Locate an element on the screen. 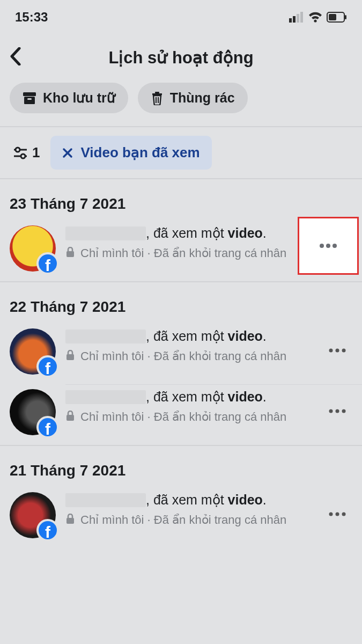 This screenshot has width=362, height=644. sliders-icon is located at coordinates (20, 153).